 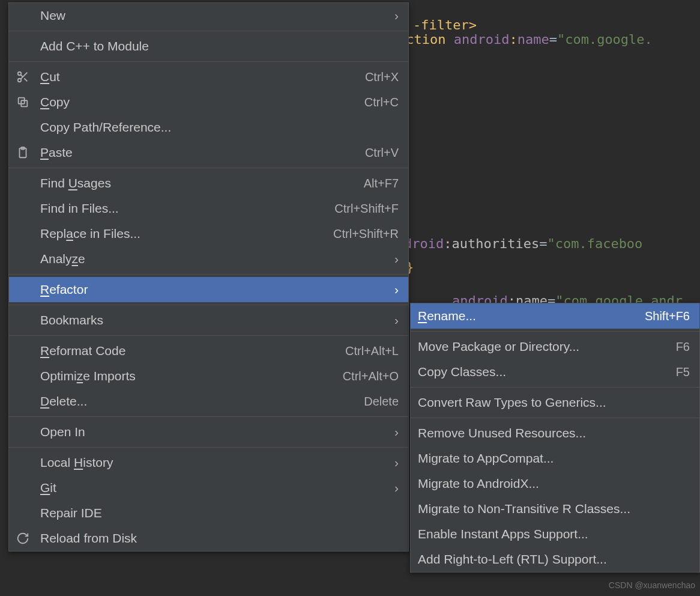 I want to click on menu-copy-path: Copy Path/Reference..., so click(x=209, y=127).